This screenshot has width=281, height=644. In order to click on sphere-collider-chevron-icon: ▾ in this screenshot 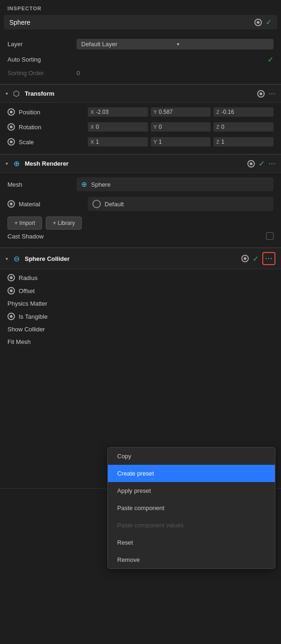, I will do `click(7, 259)`.